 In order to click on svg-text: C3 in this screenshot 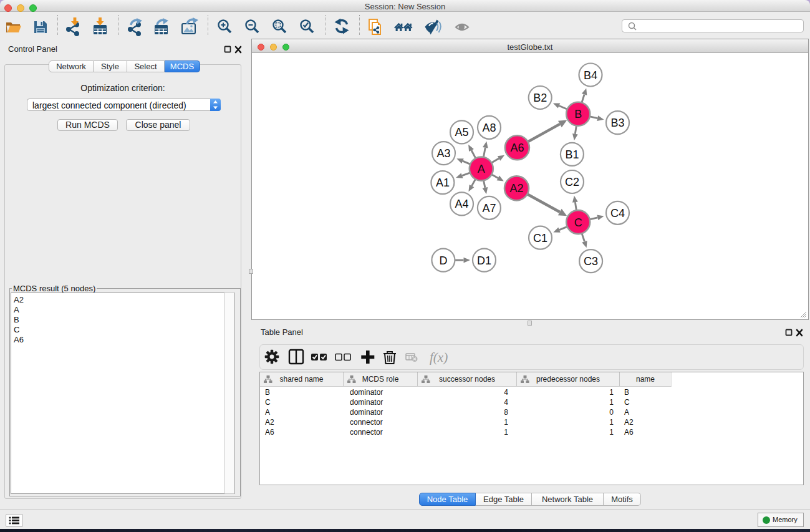, I will do `click(591, 261)`.